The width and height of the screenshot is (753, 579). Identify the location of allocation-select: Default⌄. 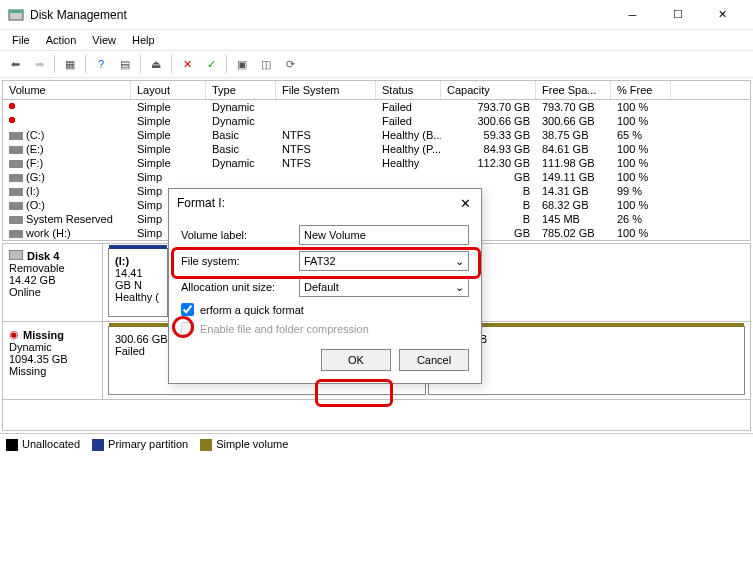
(384, 287).